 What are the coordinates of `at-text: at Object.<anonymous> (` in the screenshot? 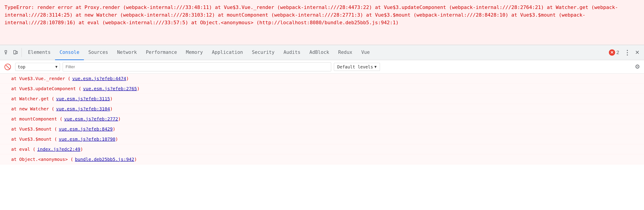 It's located at (42, 159).